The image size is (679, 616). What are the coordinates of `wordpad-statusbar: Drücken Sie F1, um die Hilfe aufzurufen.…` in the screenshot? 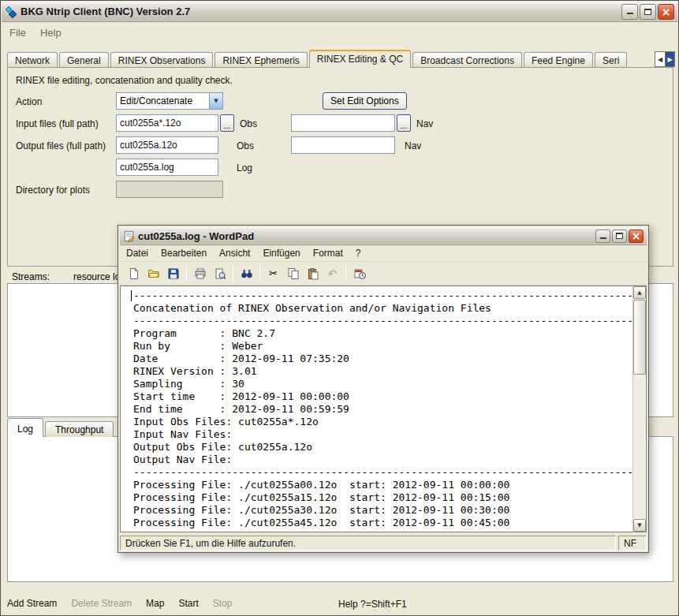 It's located at (383, 543).